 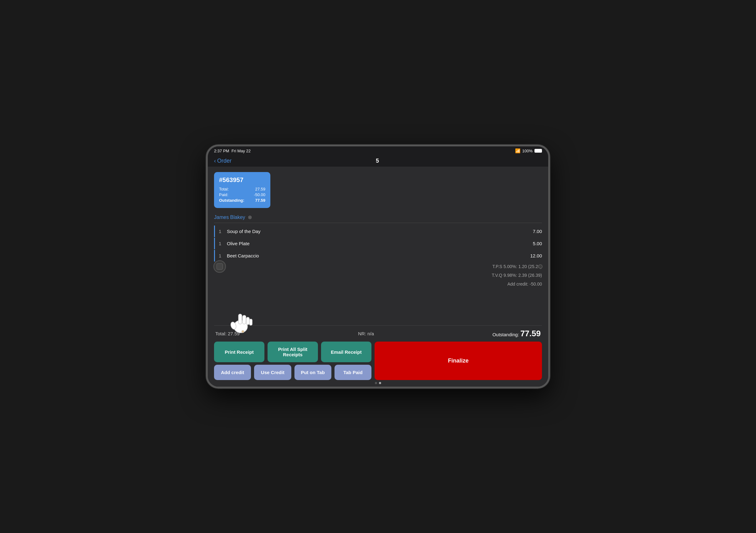 I want to click on tax-row-tvq: T.V.Q 9.98%: 2.39 (26.39), so click(x=378, y=275).